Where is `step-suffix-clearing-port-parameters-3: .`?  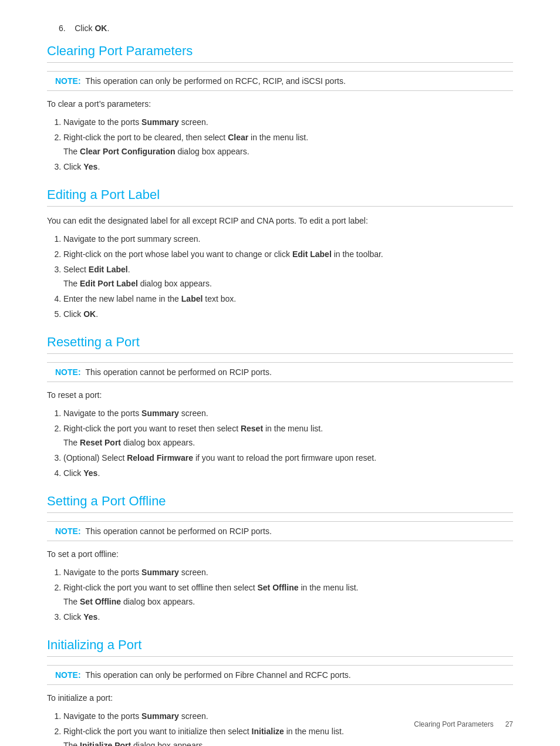
step-suffix-clearing-port-parameters-3: . is located at coordinates (99, 167).